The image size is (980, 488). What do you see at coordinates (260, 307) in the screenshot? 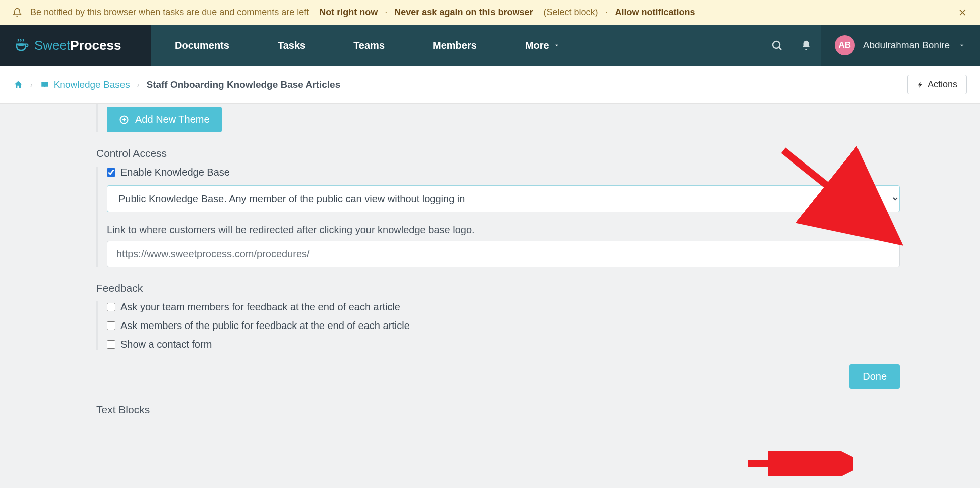
I see `feedback-team-label: Ask your team members for feedback at th…` at bounding box center [260, 307].